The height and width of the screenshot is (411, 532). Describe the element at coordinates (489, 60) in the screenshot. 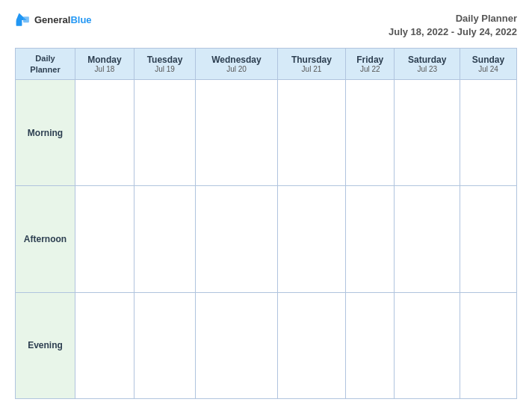

I see `th-day-name: Sunday` at that location.